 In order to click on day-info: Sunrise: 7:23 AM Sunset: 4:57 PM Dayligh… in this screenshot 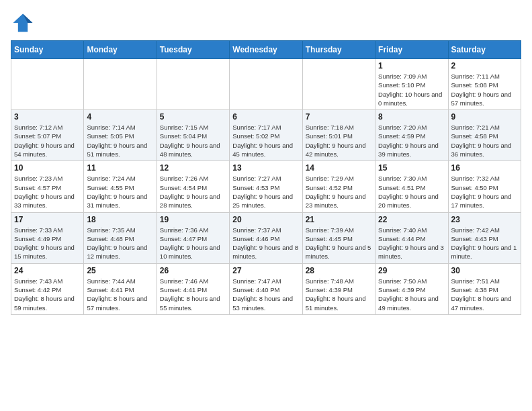, I will do `click(47, 192)`.